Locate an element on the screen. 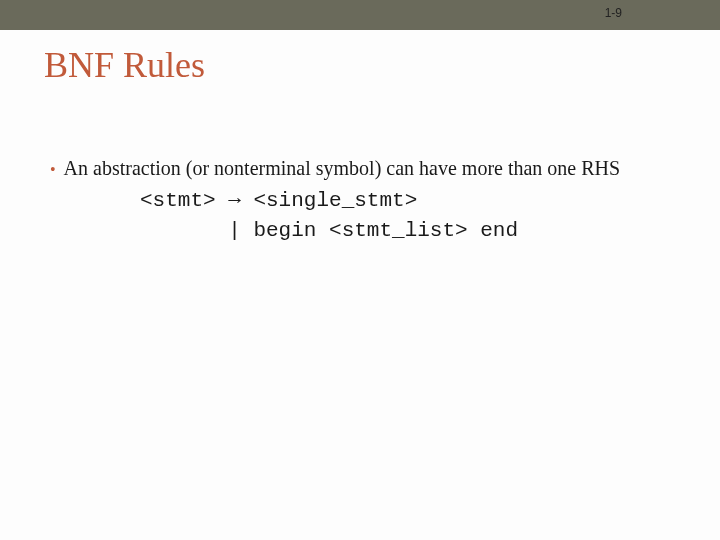  code-line-2: | begin <stmt_list> end is located at coordinates (329, 230).